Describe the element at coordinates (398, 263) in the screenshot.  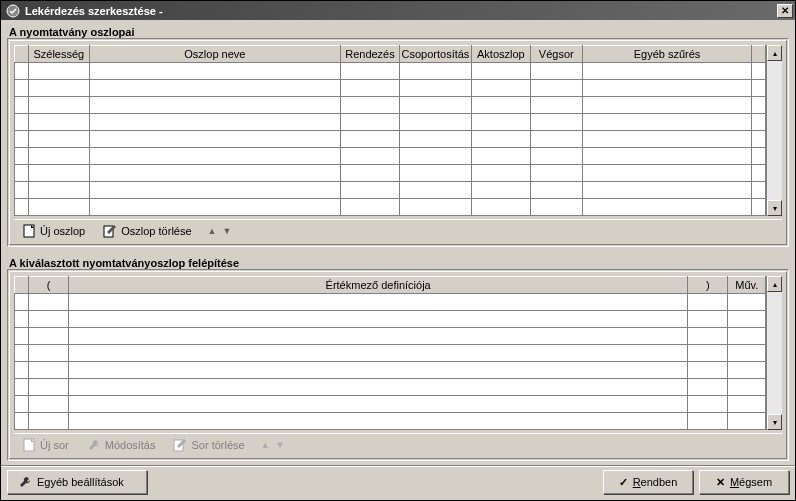
I see `section-b-label: A kiválasztott nyomtatványoszlop felépít…` at that location.